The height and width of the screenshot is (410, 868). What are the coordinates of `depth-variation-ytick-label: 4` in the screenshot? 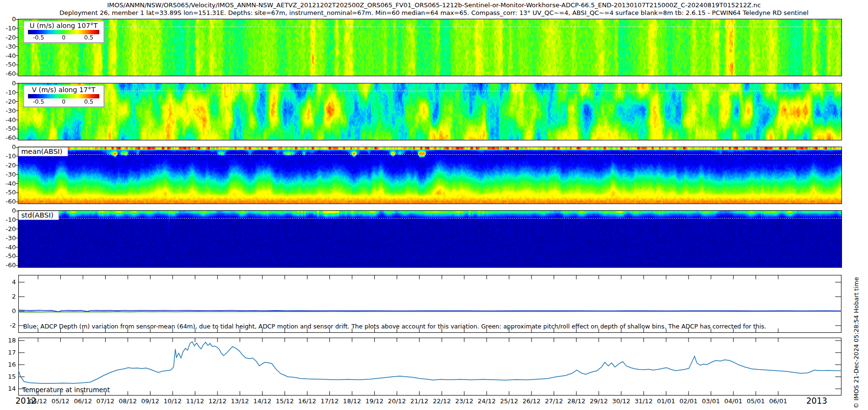 It's located at (9, 282).